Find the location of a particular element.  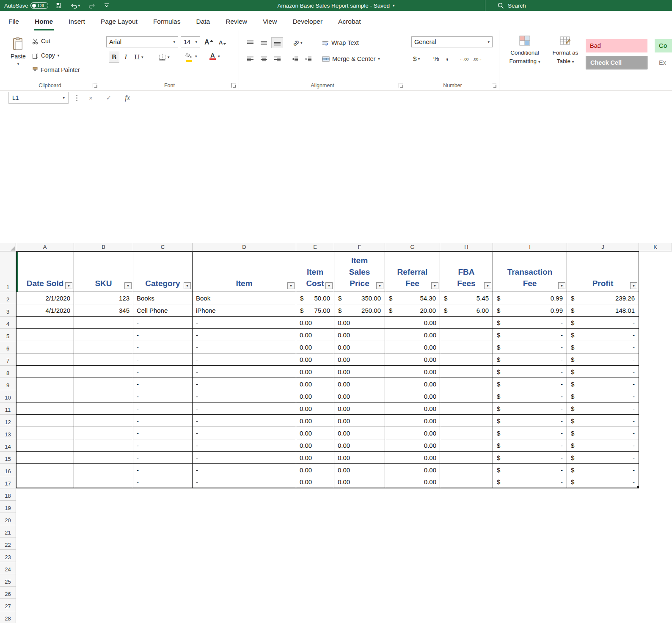

cell-H10 is located at coordinates (466, 396).